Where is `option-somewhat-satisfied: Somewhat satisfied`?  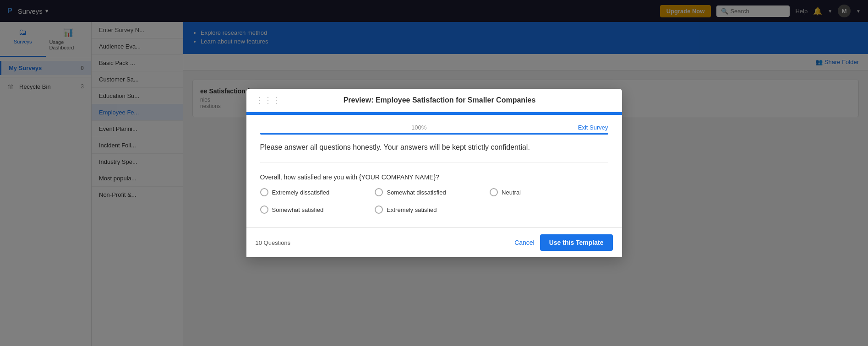 option-somewhat-satisfied: Somewhat satisfied is located at coordinates (318, 210).